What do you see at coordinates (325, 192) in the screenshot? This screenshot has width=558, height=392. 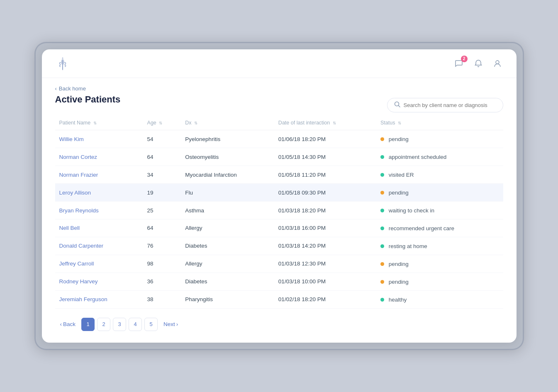 I see `cell-date: 01/05/18 09:30 PM` at bounding box center [325, 192].